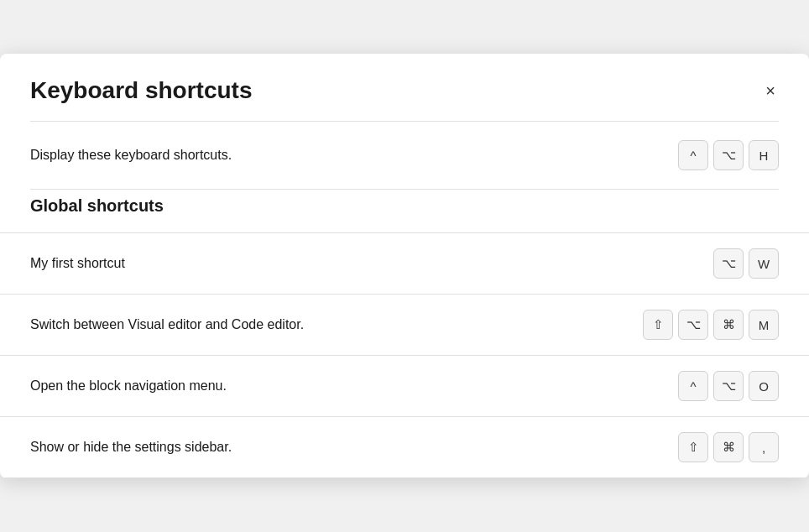 This screenshot has width=809, height=532. Describe the element at coordinates (404, 386) in the screenshot. I see `shortcut-row-3: Open the block navigation menu. ^ ⌥ O` at that location.